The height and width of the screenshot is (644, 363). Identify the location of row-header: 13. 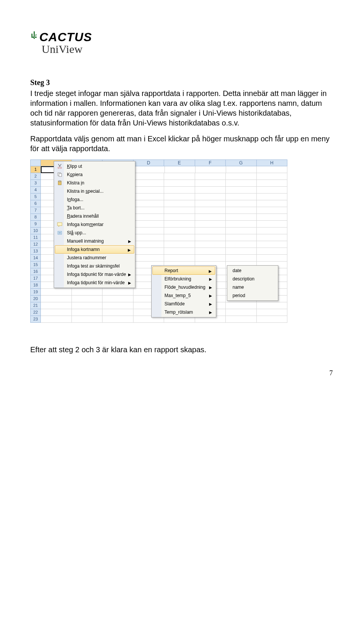
(36, 251).